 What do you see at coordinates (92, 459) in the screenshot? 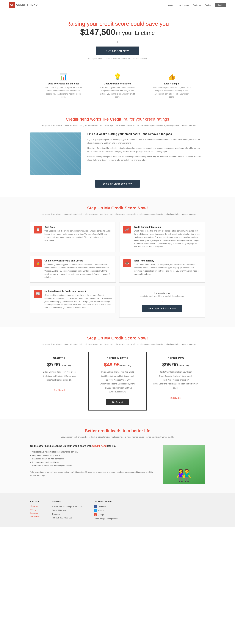
I see `better-list: ✓ Get attractive interest rates on loans…` at bounding box center [92, 459].